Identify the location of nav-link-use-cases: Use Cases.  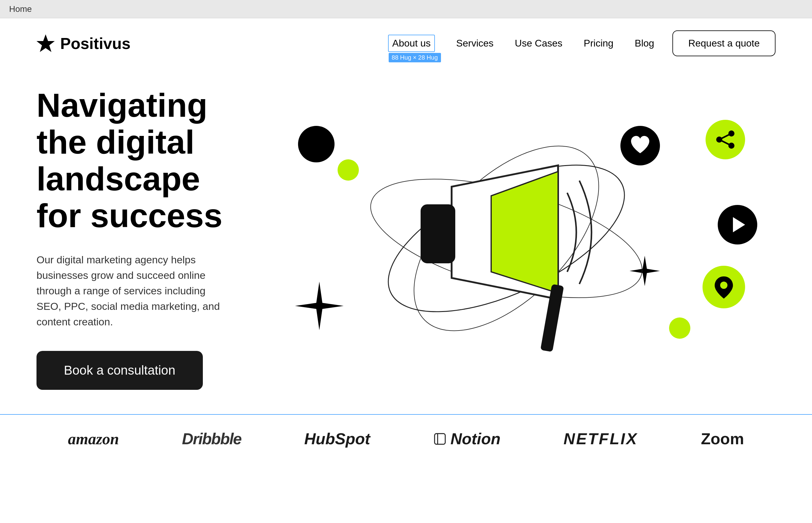
(539, 43).